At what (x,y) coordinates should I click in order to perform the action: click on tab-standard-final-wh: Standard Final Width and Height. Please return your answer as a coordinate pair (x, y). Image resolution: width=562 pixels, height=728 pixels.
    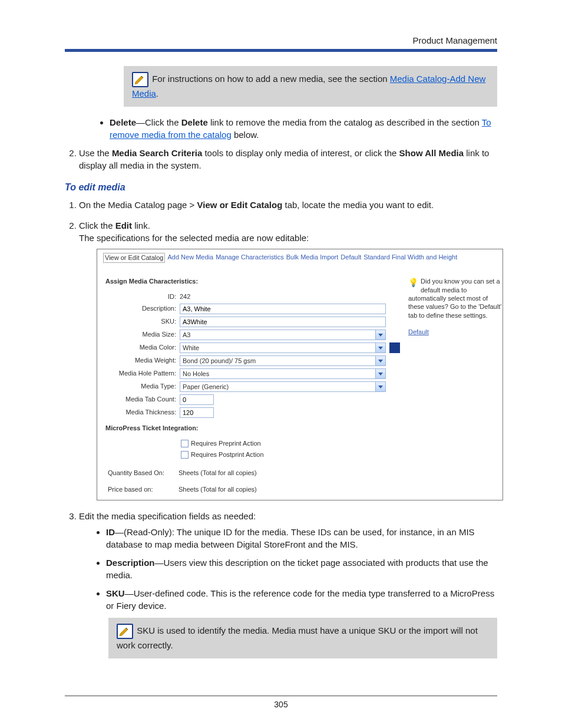
    Looking at the image, I should click on (410, 258).